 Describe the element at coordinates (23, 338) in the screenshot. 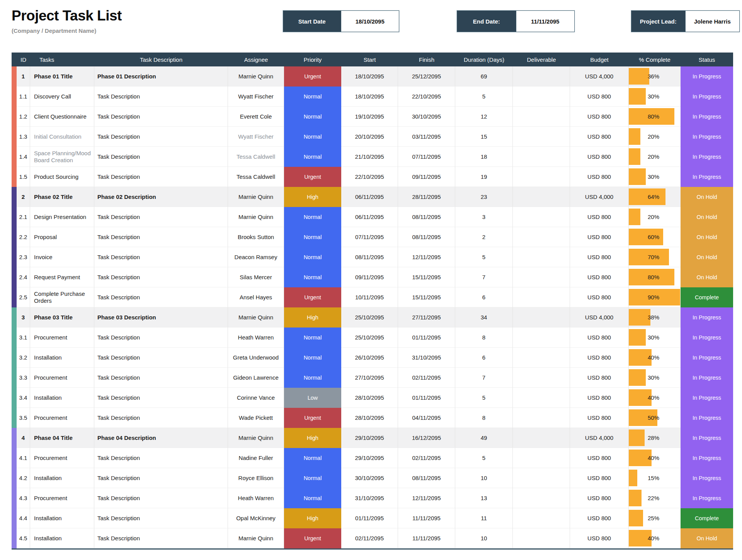

I see `cell-id: 3.1` at that location.